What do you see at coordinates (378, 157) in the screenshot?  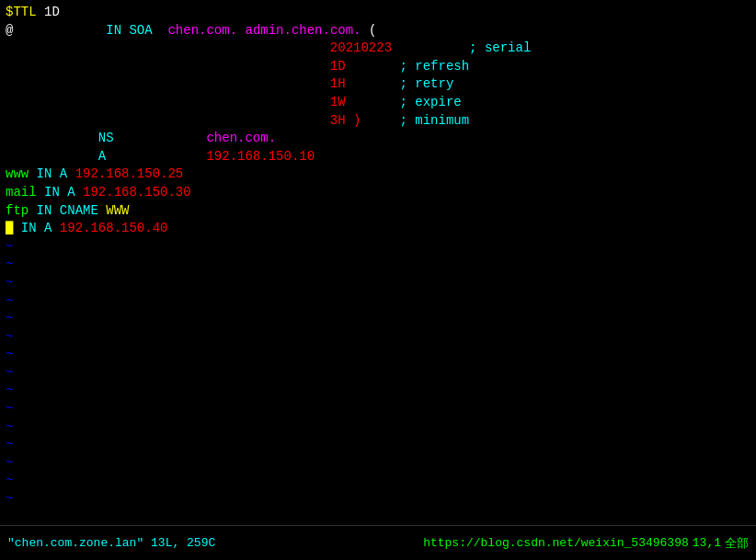 I see `editor-line: A 192.168.150.10` at bounding box center [378, 157].